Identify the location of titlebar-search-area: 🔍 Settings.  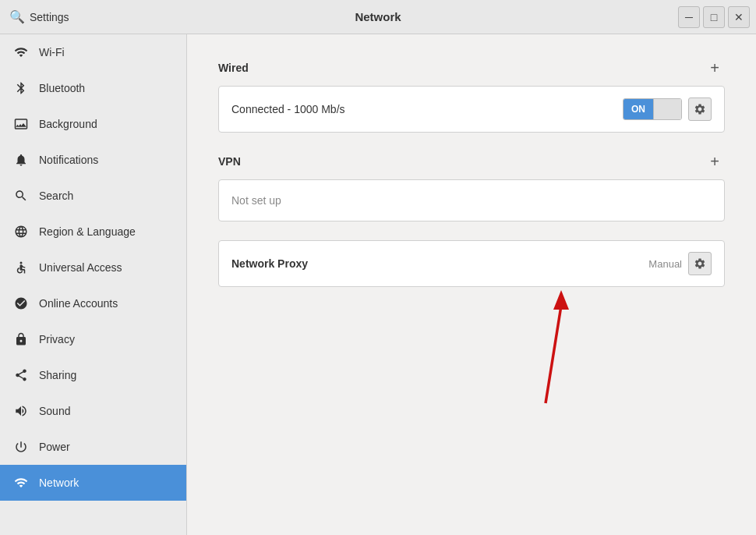
(94, 17).